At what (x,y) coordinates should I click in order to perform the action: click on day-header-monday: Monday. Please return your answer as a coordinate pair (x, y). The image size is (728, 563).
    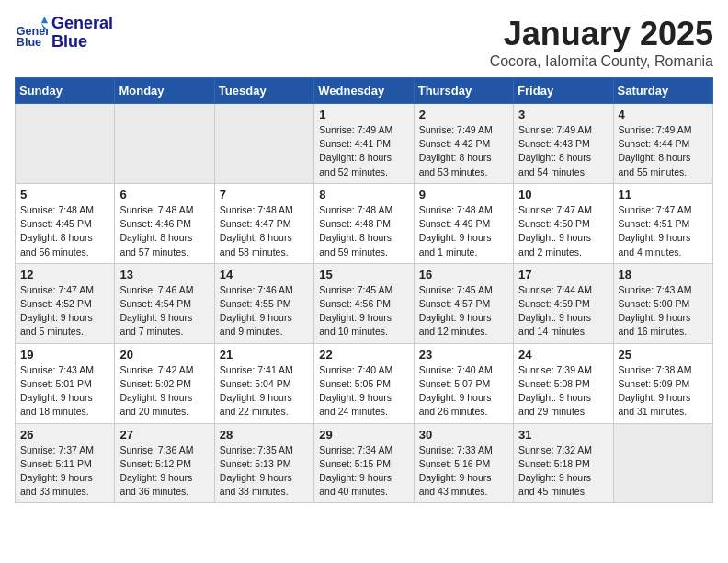
    Looking at the image, I should click on (165, 91).